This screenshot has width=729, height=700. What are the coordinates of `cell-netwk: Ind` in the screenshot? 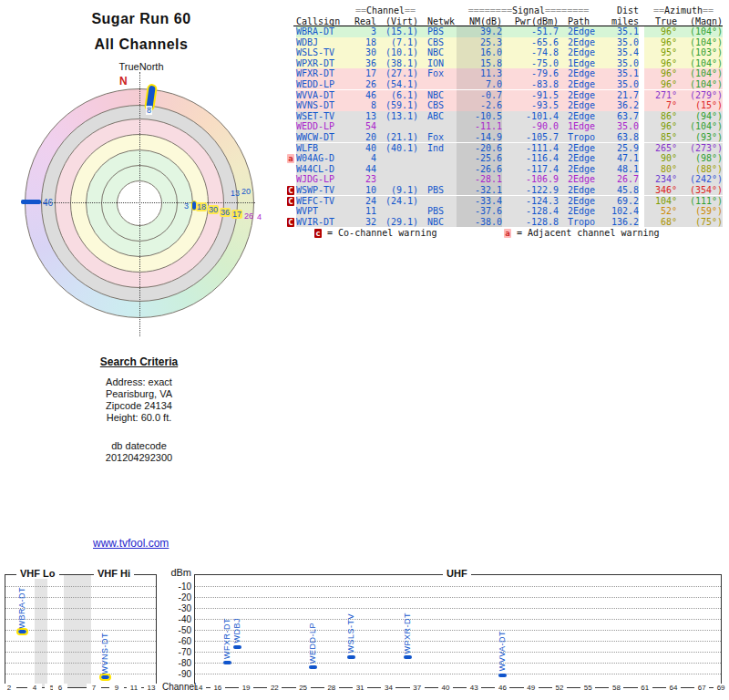 It's located at (437, 149).